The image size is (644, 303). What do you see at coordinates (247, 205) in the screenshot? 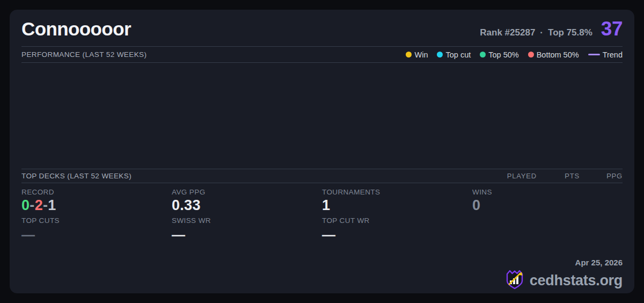
I see `avg-ppg-value: 0.33` at bounding box center [247, 205].